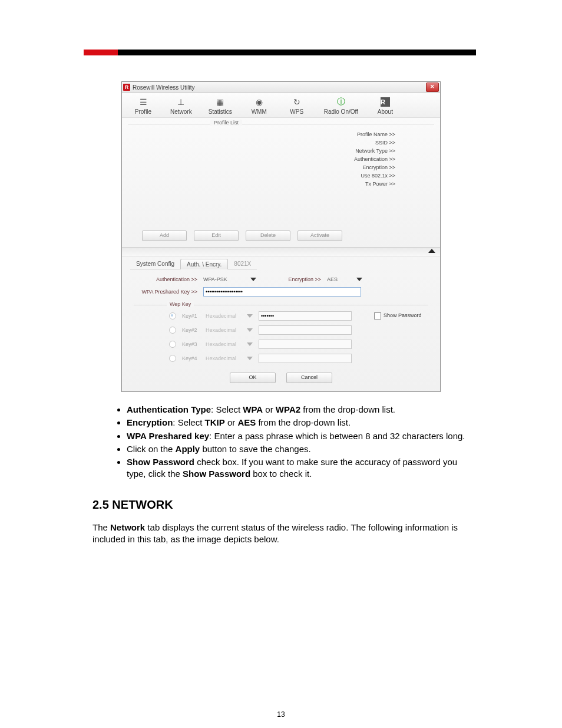 This screenshot has height=728, width=562. What do you see at coordinates (127, 87) in the screenshot?
I see `app-icon: R` at bounding box center [127, 87].